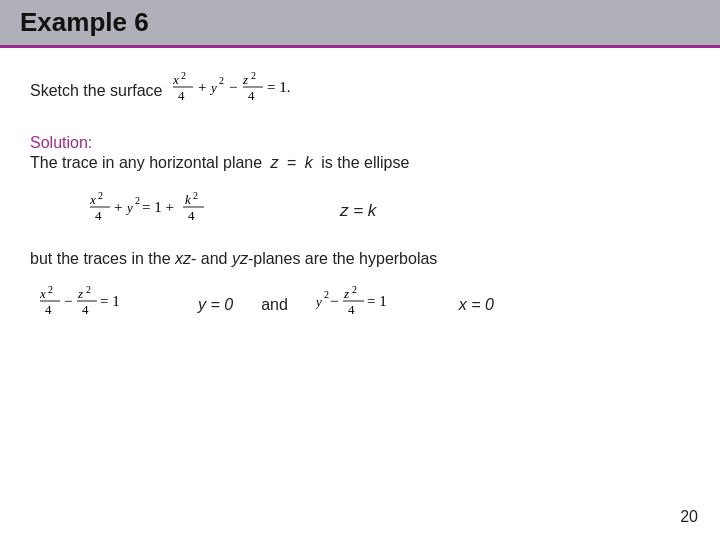  What do you see at coordinates (216, 305) in the screenshot?
I see `y-equals-0: y = 0` at bounding box center [216, 305].